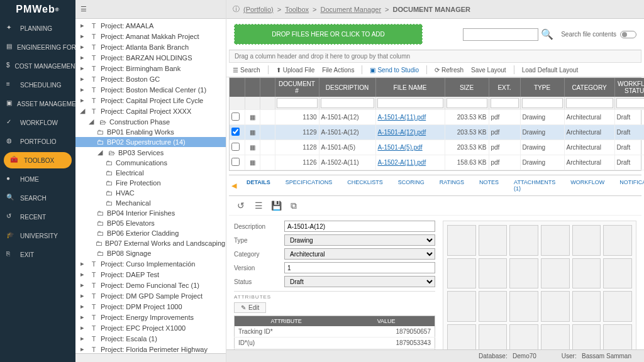 Image resolution: width=644 pixels, height=362 pixels. Describe the element at coordinates (309, 185) in the screenshot. I see `tab-specifications: SPECIFICATIONS` at that location.